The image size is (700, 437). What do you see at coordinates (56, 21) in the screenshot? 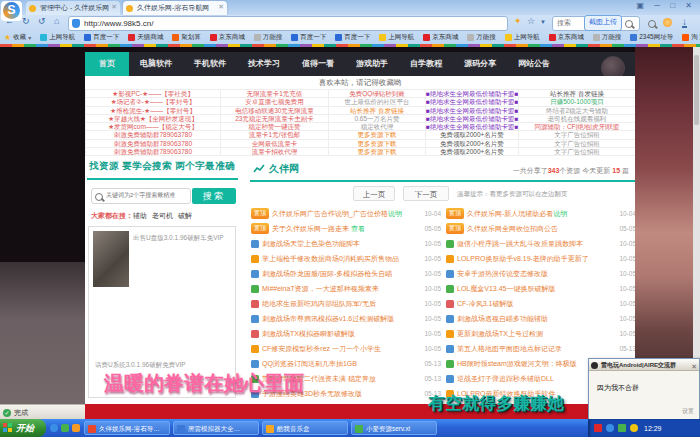
I see `home-icon: ⌂` at bounding box center [56, 21].